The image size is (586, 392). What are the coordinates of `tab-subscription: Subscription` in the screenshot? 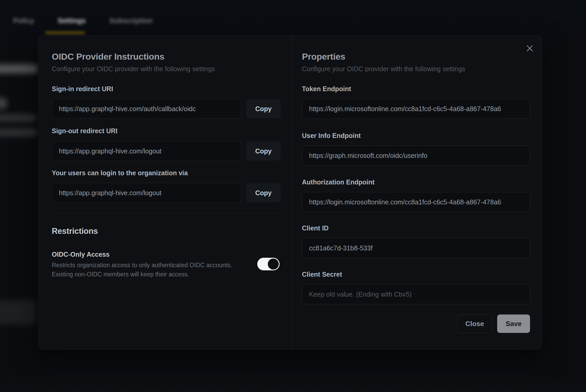 It's located at (131, 21).